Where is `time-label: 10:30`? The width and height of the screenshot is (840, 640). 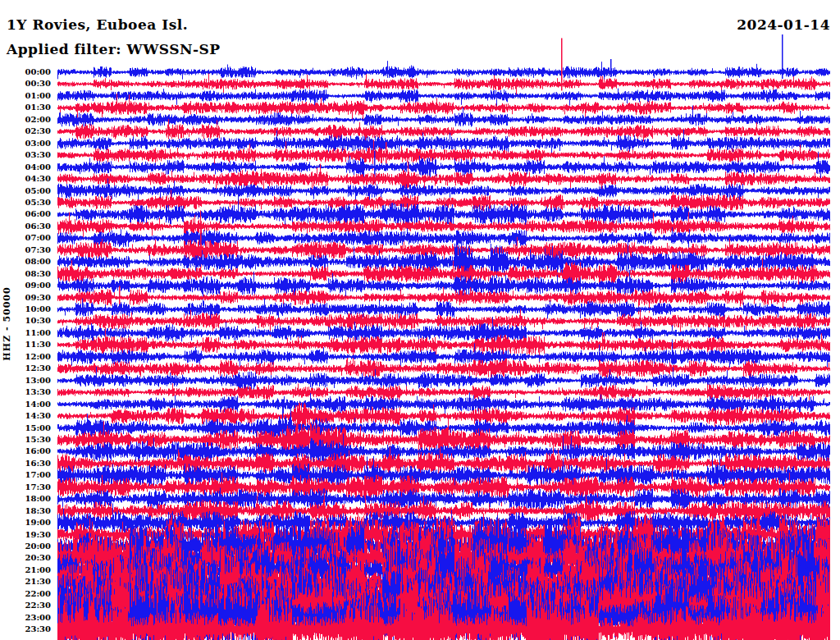 time-label: 10:30 is located at coordinates (25, 321).